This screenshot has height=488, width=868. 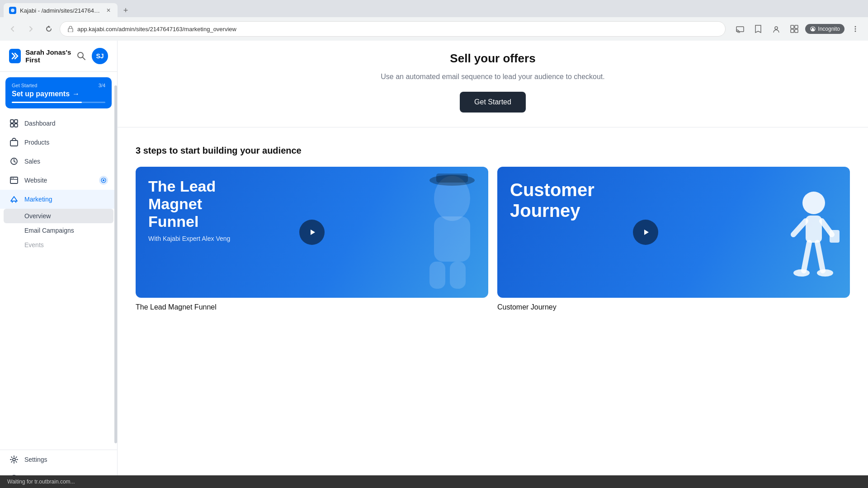 What do you see at coordinates (59, 180) in the screenshot?
I see `website-label: Website` at bounding box center [59, 180].